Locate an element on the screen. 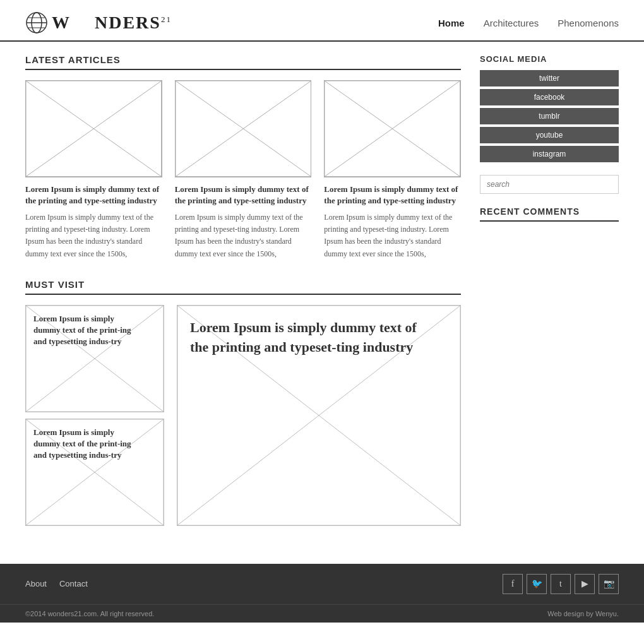  must-visit-left: Lorem Ipsum is simply dummy text of the … is located at coordinates (95, 415).